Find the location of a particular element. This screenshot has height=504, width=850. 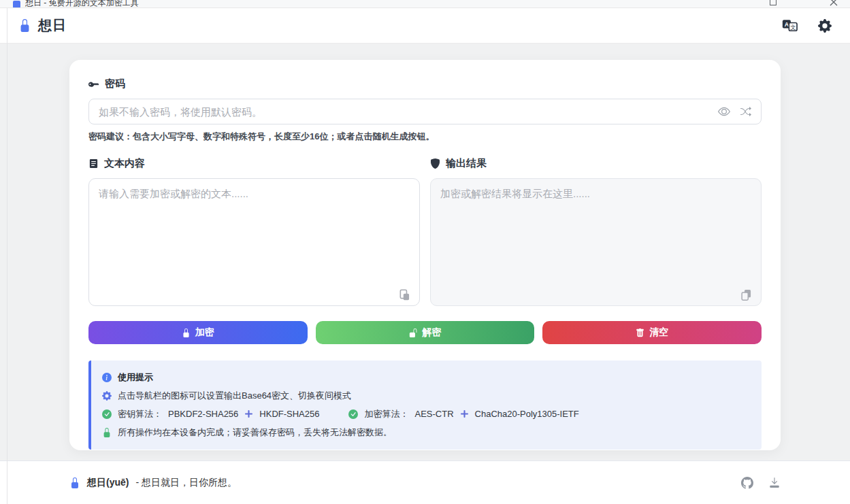

input-textarea-wrap is located at coordinates (255, 243).